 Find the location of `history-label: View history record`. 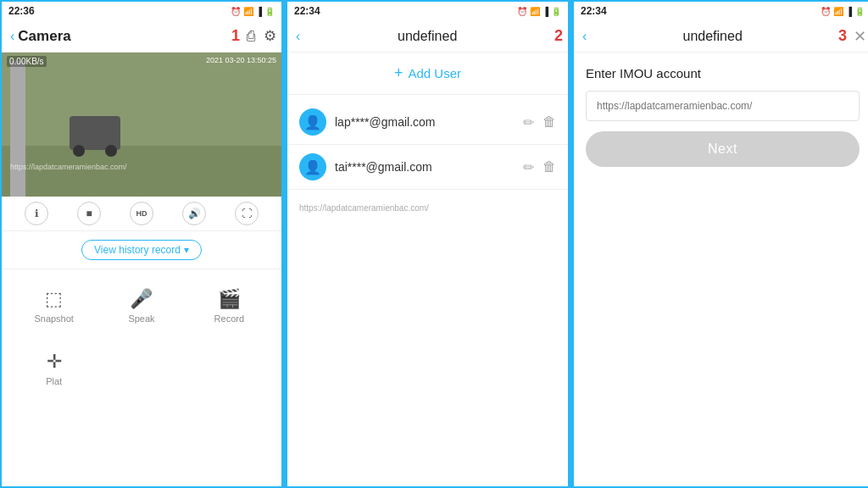

history-label: View history record is located at coordinates (137, 250).